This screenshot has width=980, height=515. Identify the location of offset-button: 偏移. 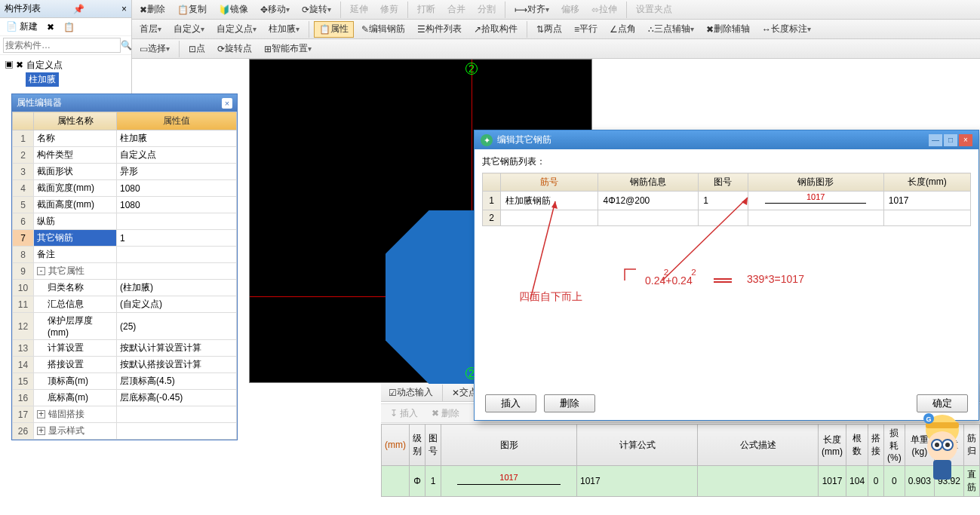
(570, 10).